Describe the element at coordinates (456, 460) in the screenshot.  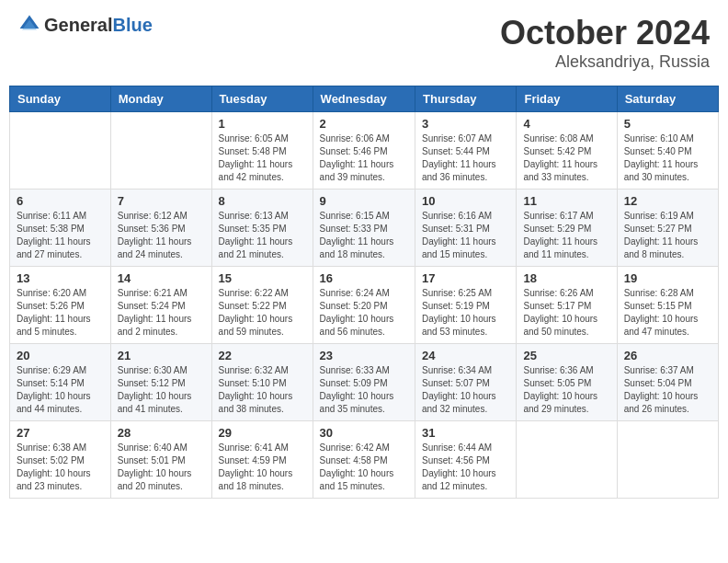
I see `day-sunset: Sunset: 4:56 PM` at that location.